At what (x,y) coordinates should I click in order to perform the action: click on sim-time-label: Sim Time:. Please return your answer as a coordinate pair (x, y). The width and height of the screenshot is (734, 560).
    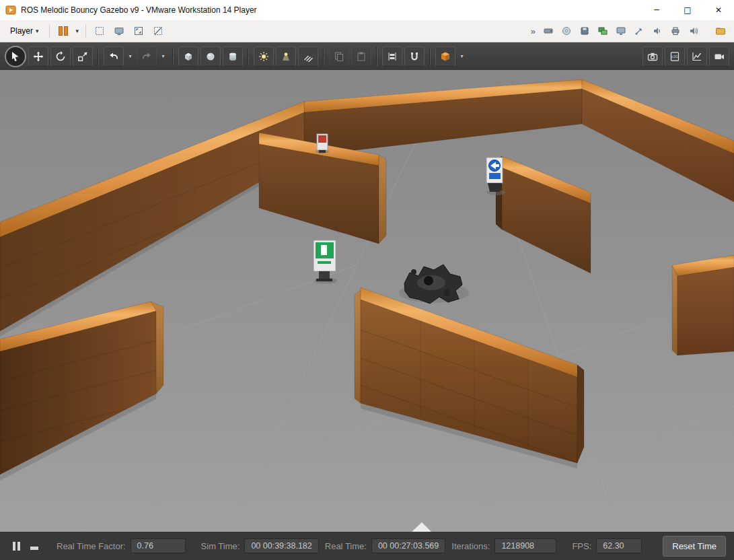
    Looking at the image, I should click on (221, 547).